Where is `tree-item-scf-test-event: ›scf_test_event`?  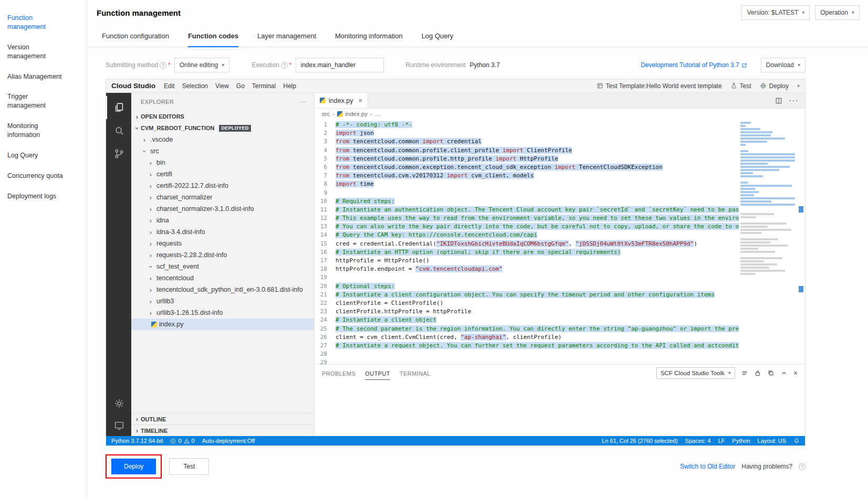
tree-item-scf-test-event: ›scf_test_event is located at coordinates (223, 267).